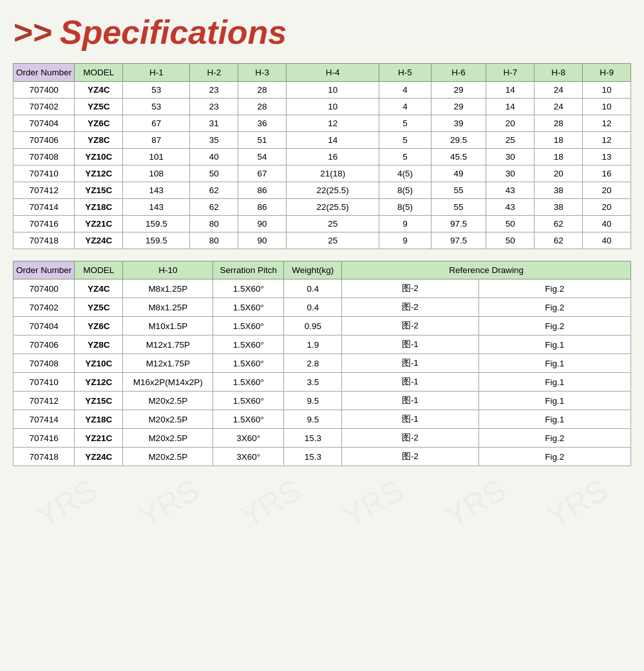 The height and width of the screenshot is (671, 644). I want to click on col-h7: H-7, so click(510, 73).